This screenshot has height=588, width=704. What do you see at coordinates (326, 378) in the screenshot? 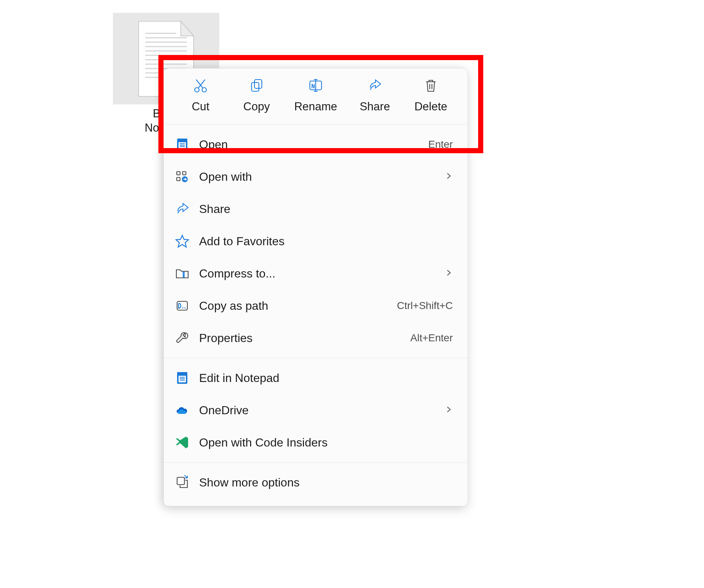
I see `menu-label: Edit in Notepad` at bounding box center [326, 378].